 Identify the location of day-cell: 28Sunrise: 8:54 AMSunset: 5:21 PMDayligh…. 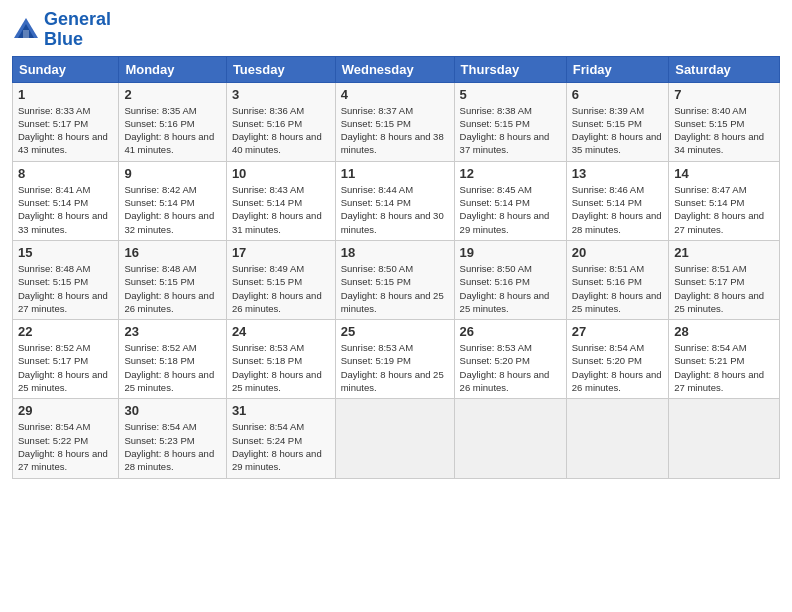
(724, 360).